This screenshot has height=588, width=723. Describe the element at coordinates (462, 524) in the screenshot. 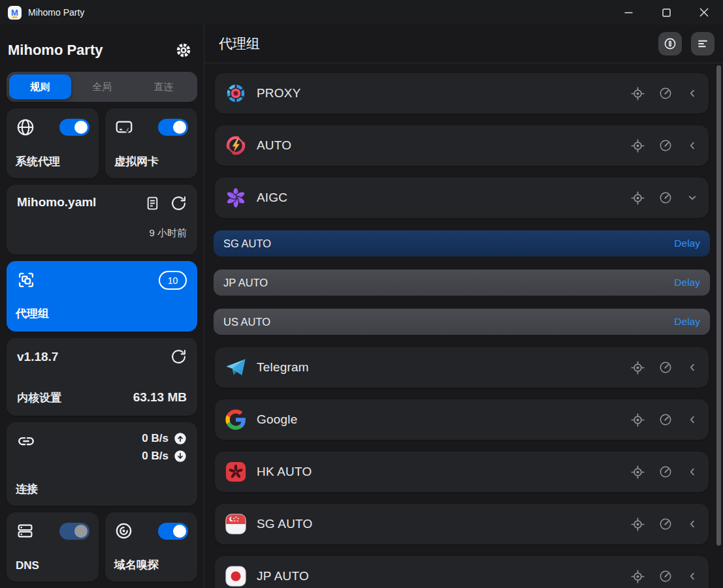

I see `proxy-group-row: SG AUTO` at that location.